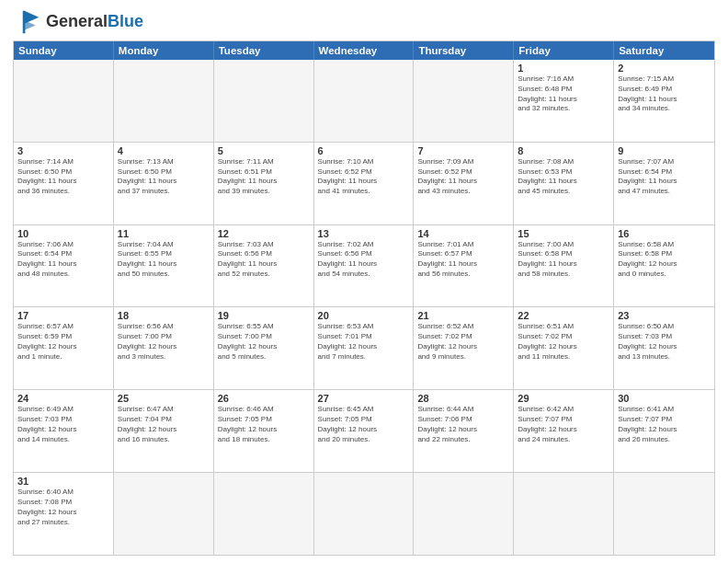 The image size is (728, 563). I want to click on day-header-wednesday: Wednesday, so click(364, 51).